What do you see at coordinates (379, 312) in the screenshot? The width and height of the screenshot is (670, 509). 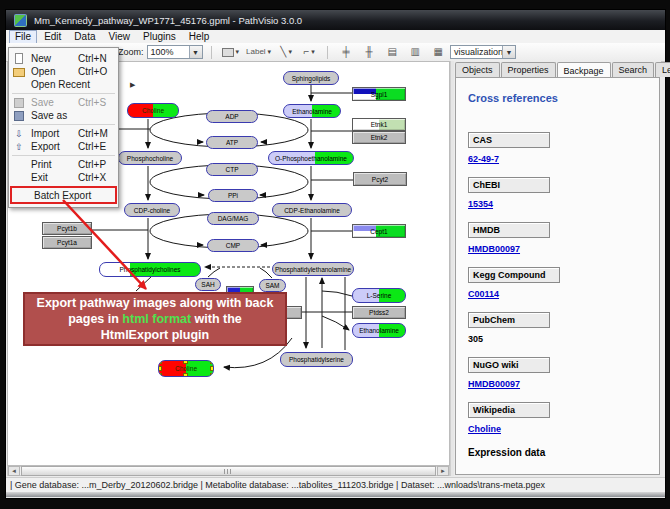 I see `pathway-node-ptdss2: Ptdss2` at bounding box center [379, 312].